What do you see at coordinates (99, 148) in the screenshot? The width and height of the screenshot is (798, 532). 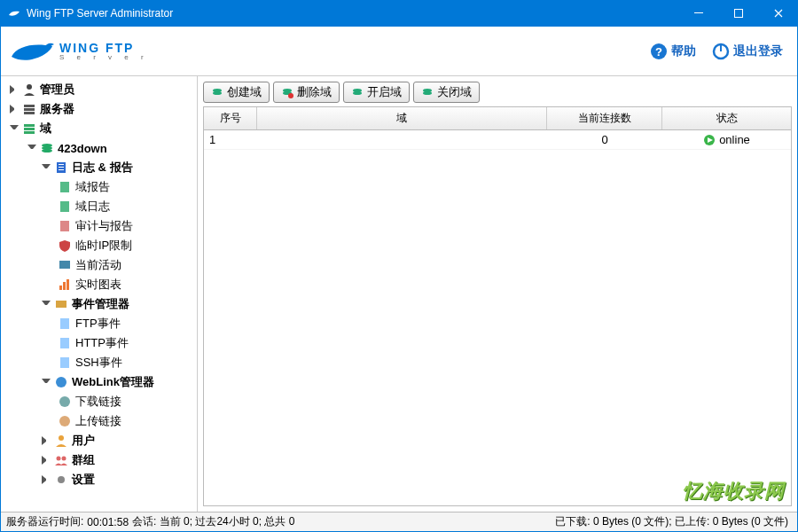 I see `sidebar-item-domain-name: 423down` at bounding box center [99, 148].